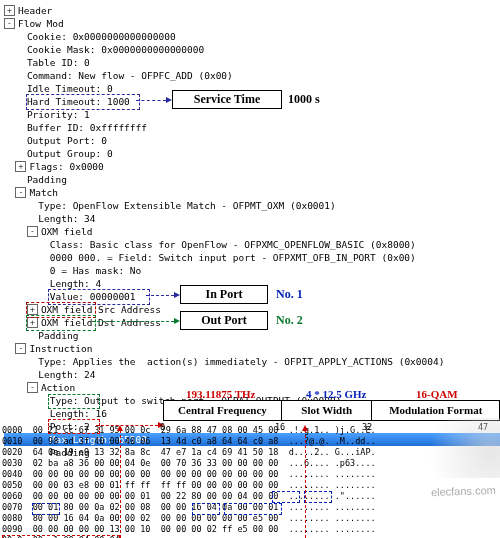 The width and height of the screenshot is (500, 538). I want to click on arrow-outport, so click(133, 322).